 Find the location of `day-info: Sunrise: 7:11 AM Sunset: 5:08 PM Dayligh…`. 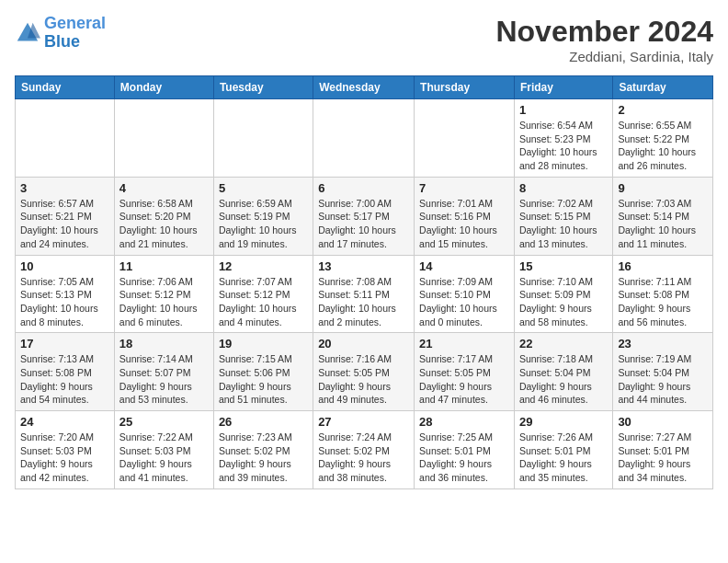

day-info: Sunrise: 7:11 AM Sunset: 5:08 PM Dayligh… is located at coordinates (663, 302).